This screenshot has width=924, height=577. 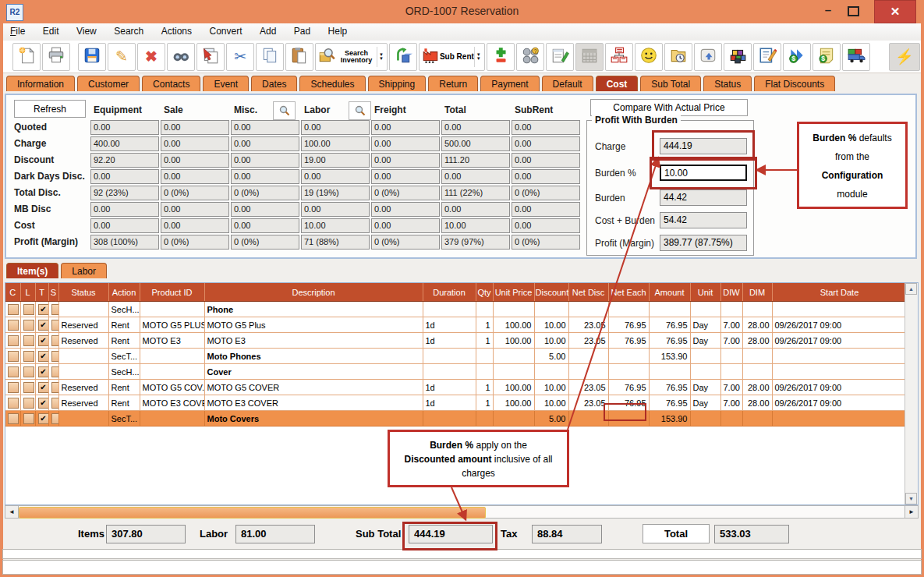 What do you see at coordinates (551, 310) in the screenshot?
I see `cell-discount` at bounding box center [551, 310].